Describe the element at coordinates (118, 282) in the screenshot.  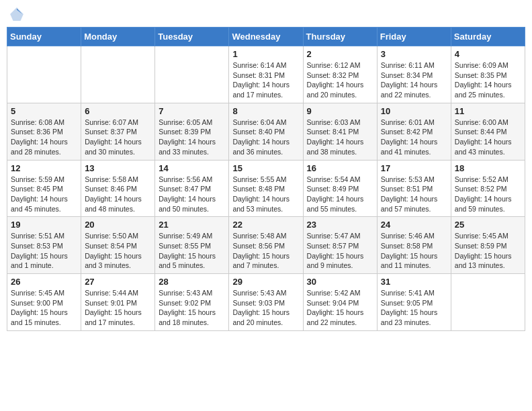
I see `day-number: 27` at that location.